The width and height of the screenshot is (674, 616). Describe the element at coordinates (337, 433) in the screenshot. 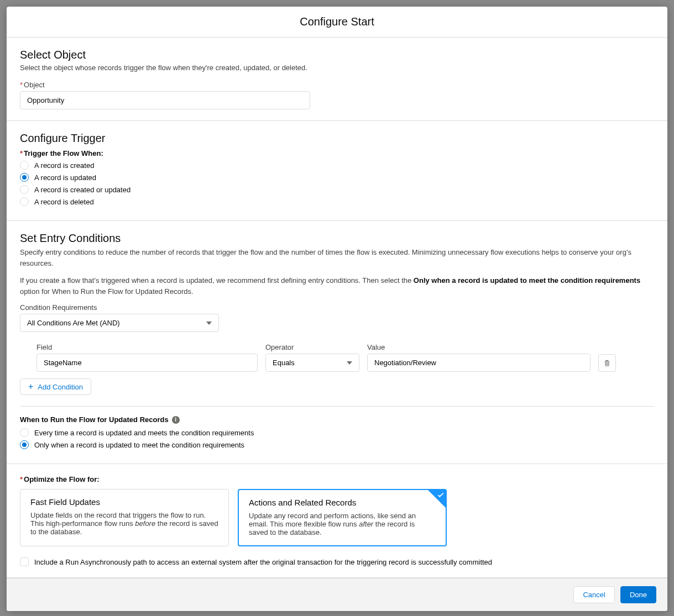

I see `when-run-option-every-time: Every time a record is updated and meets…` at that location.